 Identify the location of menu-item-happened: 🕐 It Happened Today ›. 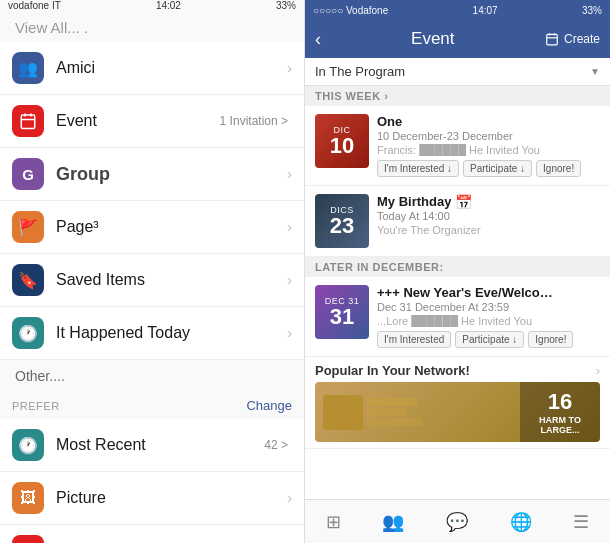
(152, 334).